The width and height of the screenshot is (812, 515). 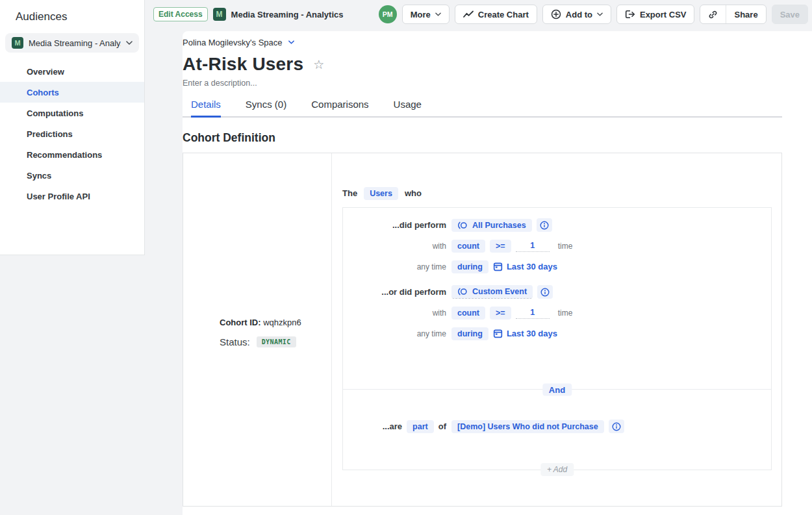 What do you see at coordinates (426, 14) in the screenshot?
I see `more-button: More` at bounding box center [426, 14].